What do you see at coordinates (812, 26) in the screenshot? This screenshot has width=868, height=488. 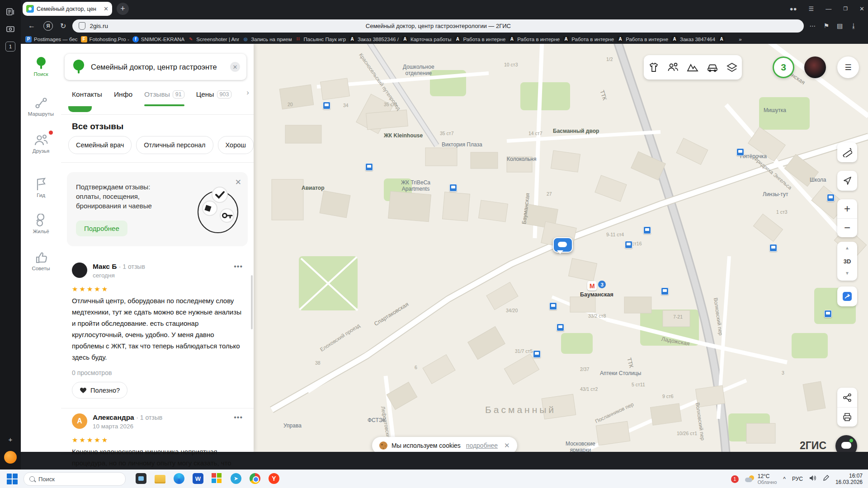 I see `more-icon: ⋯` at bounding box center [812, 26].